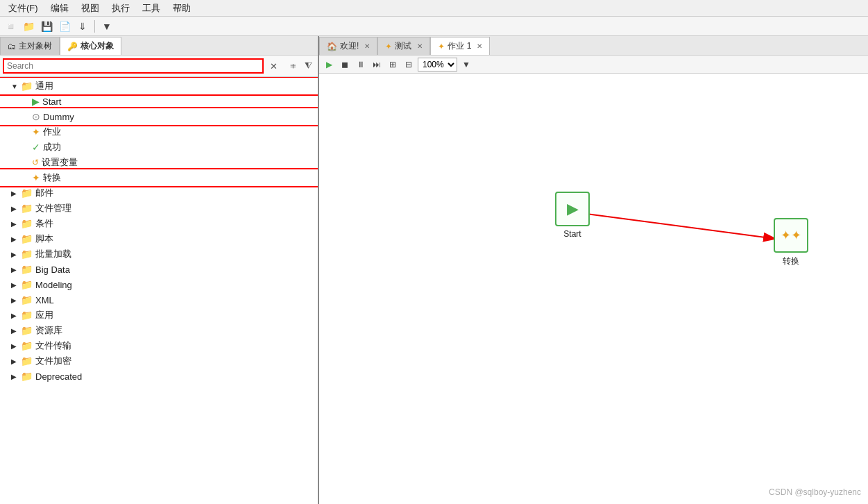  Describe the element at coordinates (159, 132) in the screenshot. I see `tree-item-job: ✦ 作业` at that location.